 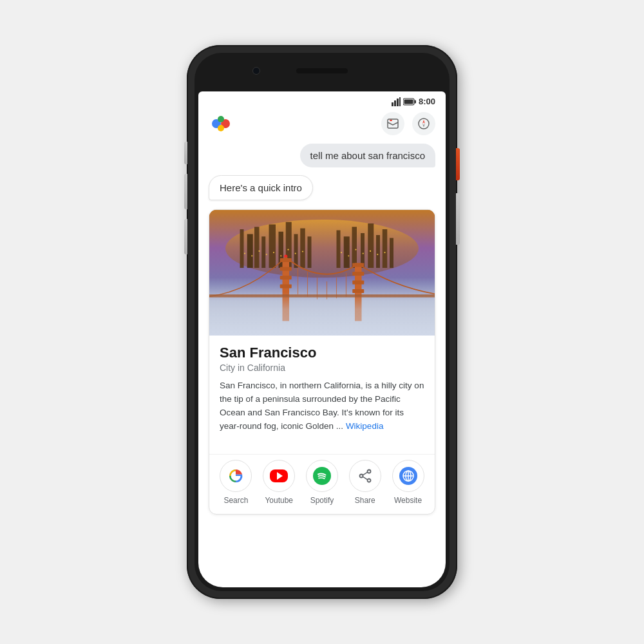 What do you see at coordinates (368, 156) in the screenshot?
I see `user-message-text: tell me about san francisco` at bounding box center [368, 156].